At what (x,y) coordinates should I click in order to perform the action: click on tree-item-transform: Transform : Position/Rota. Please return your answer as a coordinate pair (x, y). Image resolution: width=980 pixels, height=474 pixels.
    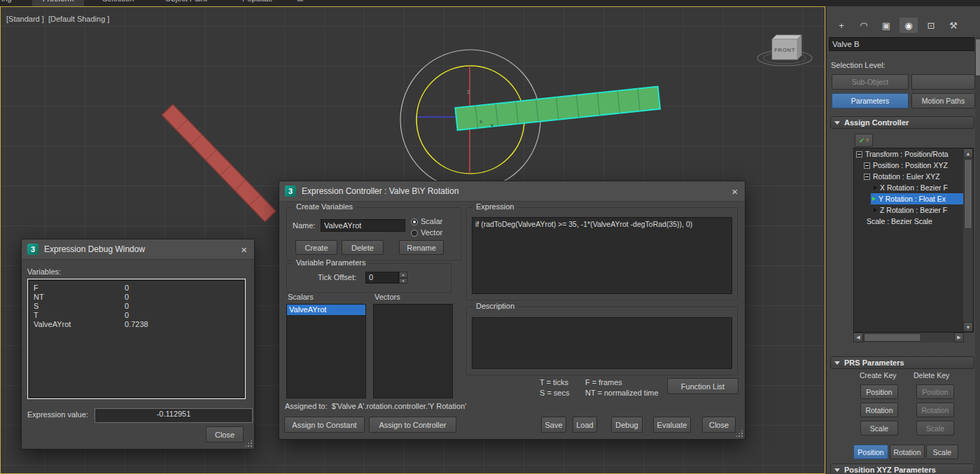
    Looking at the image, I should click on (909, 154).